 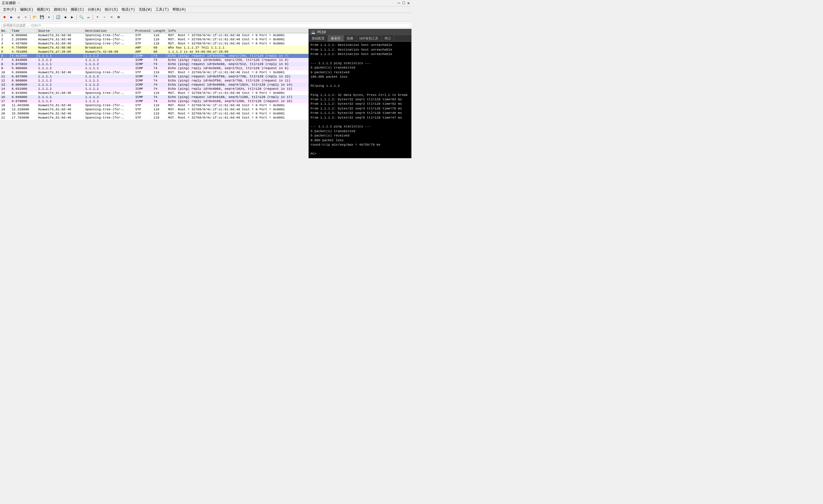 I want to click on col-protocol: Protocol, so click(x=143, y=31).